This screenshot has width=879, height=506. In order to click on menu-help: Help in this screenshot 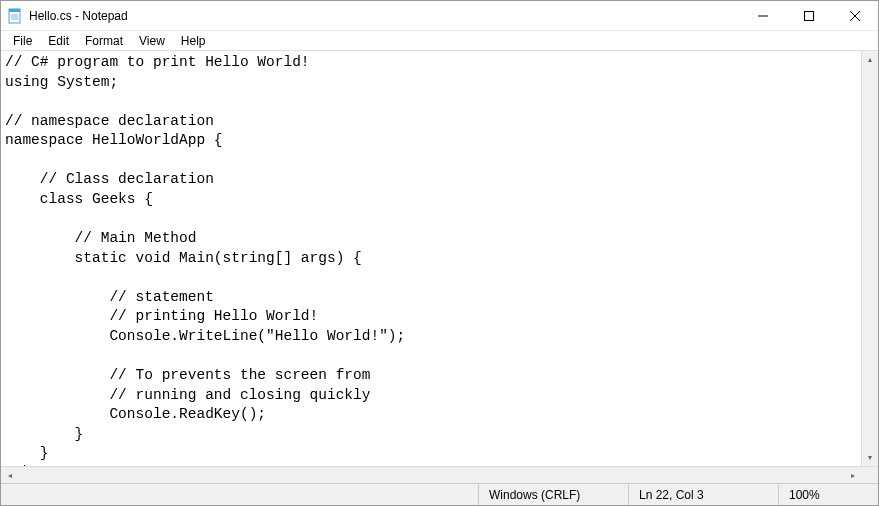, I will do `click(194, 41)`.